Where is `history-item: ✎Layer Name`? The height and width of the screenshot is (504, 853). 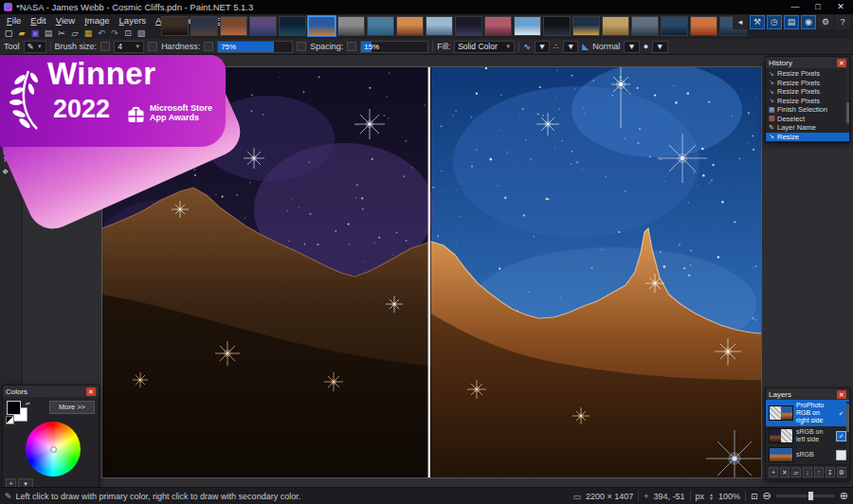
history-item: ✎Layer Name is located at coordinates (808, 128).